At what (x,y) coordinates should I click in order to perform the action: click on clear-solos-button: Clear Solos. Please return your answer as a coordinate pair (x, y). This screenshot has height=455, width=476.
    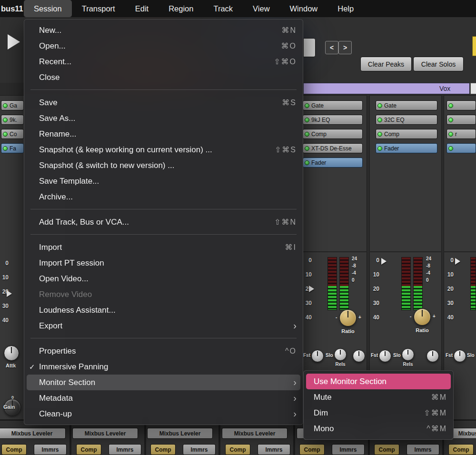
    Looking at the image, I should click on (438, 64).